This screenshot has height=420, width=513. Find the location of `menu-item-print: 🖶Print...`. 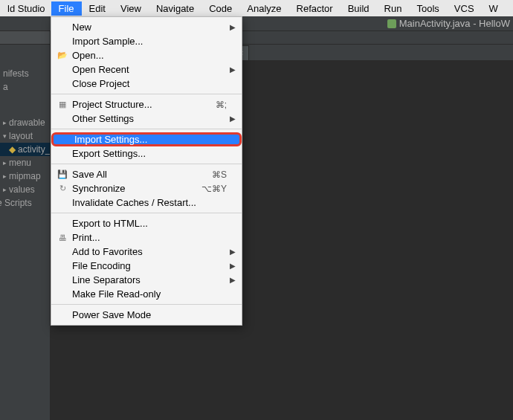

menu-item-print: 🖶Print... is located at coordinates (146, 238).